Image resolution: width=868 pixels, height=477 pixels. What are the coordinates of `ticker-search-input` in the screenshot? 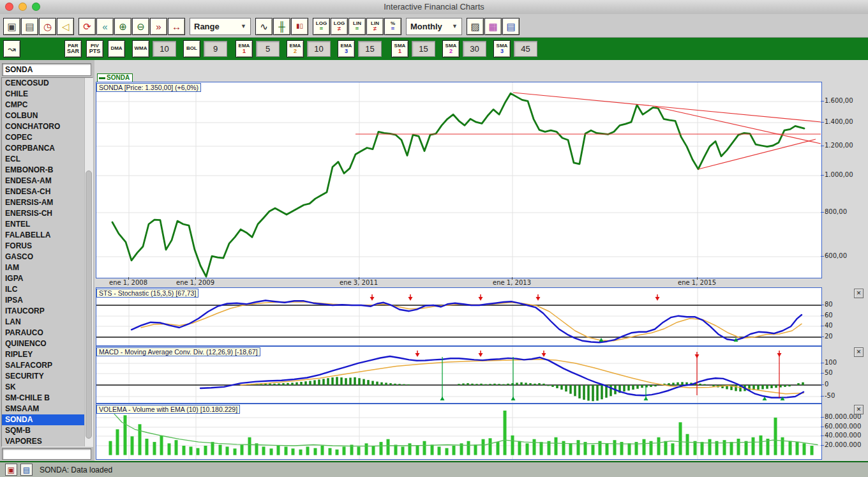 It's located at (47, 70).